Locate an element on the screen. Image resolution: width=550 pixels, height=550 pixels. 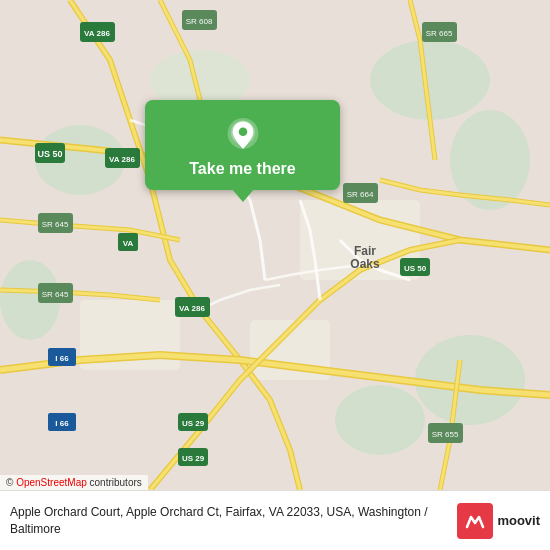
svg-text: SR 655 is located at coordinates (446, 434).